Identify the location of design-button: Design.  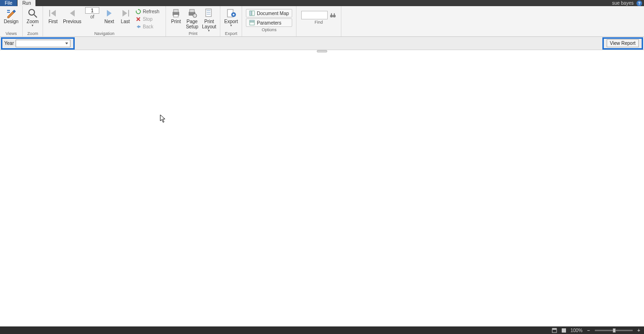
(11, 16).